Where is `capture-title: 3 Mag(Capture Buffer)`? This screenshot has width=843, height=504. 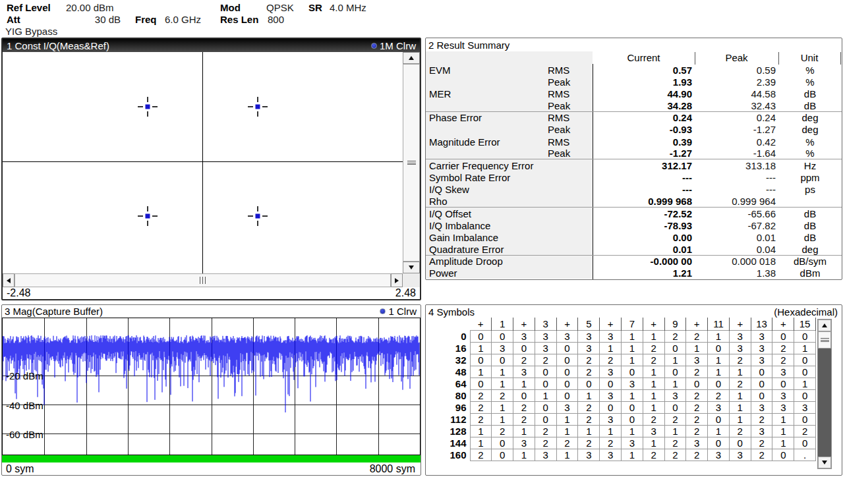
capture-title: 3 Mag(Capture Buffer) is located at coordinates (54, 311).